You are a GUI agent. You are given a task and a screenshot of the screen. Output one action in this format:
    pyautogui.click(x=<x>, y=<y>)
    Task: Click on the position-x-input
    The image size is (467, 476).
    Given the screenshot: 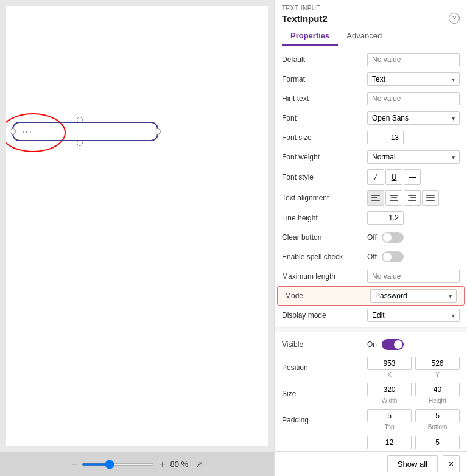 What is the action you would take?
    pyautogui.click(x=390, y=363)
    